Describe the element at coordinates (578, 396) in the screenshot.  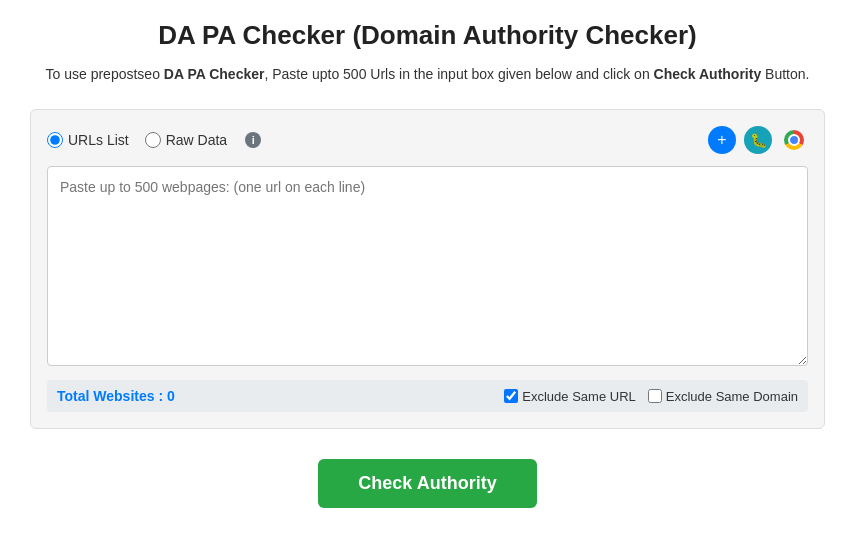
I see `exclude-same-url-label: Exclude Same URL` at that location.